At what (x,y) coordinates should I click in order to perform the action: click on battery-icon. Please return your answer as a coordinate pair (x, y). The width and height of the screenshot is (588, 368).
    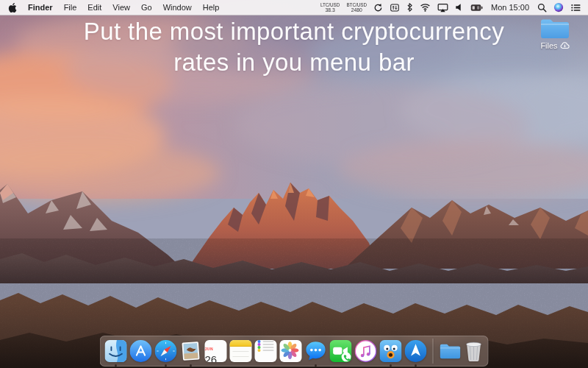
    Looking at the image, I should click on (476, 7).